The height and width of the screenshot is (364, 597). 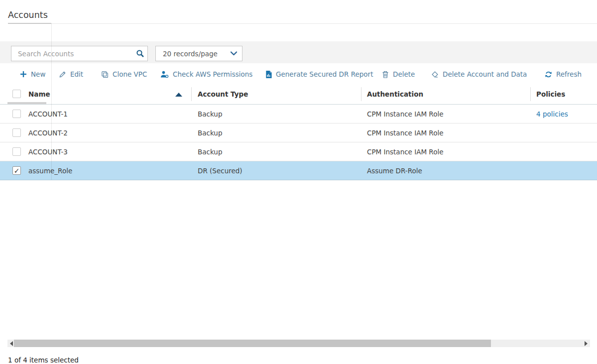 I want to click on report-icon, so click(x=269, y=75).